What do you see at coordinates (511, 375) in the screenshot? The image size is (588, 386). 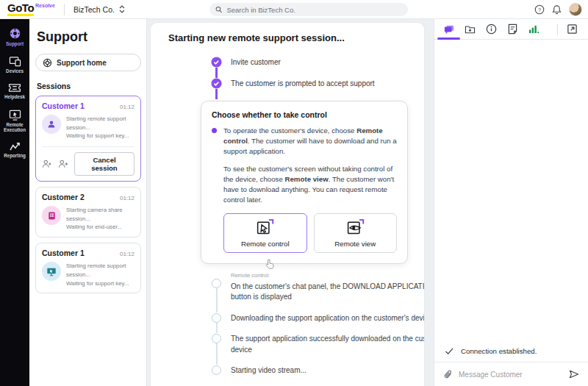 I see `message-customer-input` at bounding box center [511, 375].